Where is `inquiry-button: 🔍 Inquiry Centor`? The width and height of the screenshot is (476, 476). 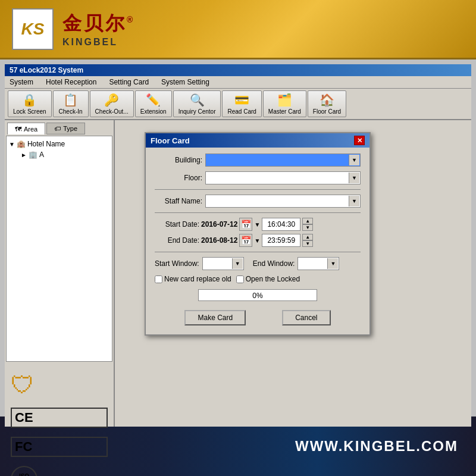 inquiry-button: 🔍 Inquiry Centor is located at coordinates (198, 104).